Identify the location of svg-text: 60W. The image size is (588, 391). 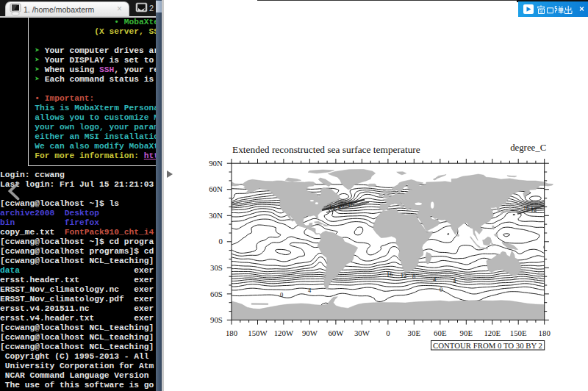
(336, 333).